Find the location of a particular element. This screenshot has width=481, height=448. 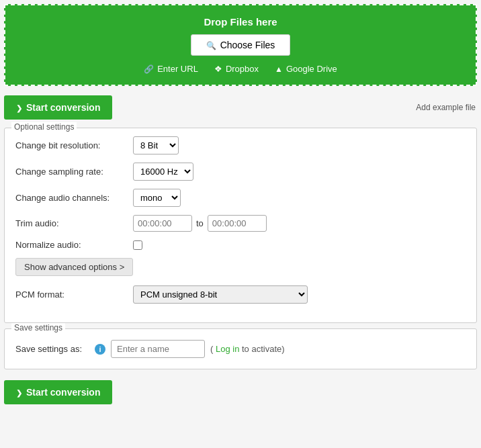

pcm-format-row: PCM format: PCM unsigned 8-bit PCM signe… is located at coordinates (240, 294).